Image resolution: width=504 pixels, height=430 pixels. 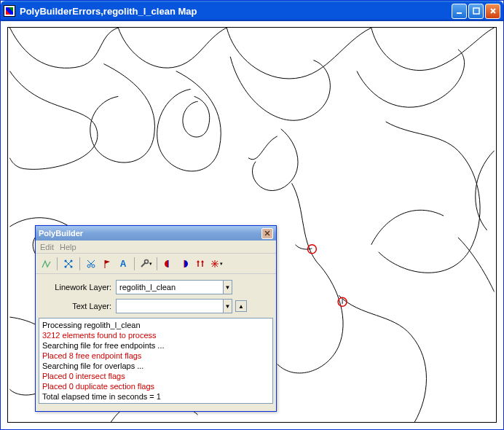 I want to click on linework-label: Linework Layer:, so click(x=79, y=287).